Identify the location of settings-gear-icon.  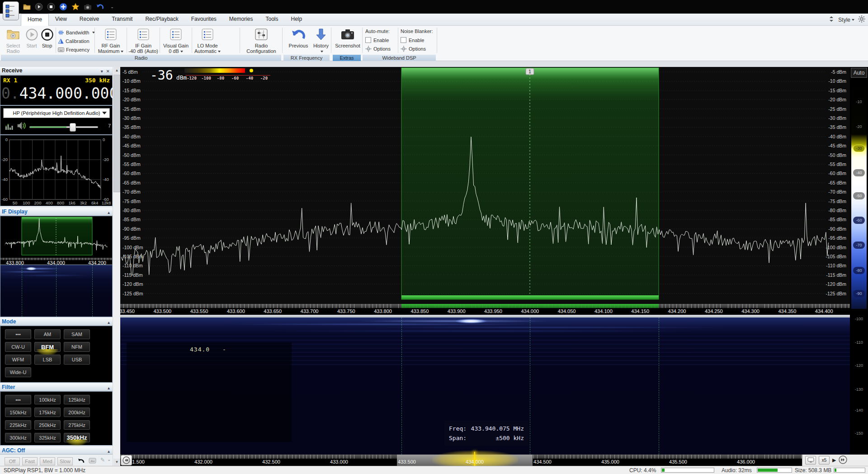
(862, 20).